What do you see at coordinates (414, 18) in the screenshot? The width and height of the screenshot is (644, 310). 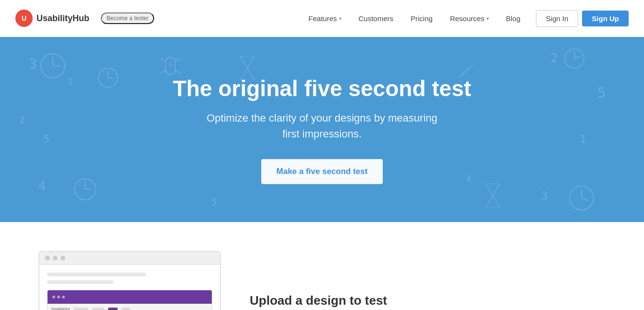 I see `nav-links: Features ▾ Customers Pricing Resources ▾…` at bounding box center [414, 18].